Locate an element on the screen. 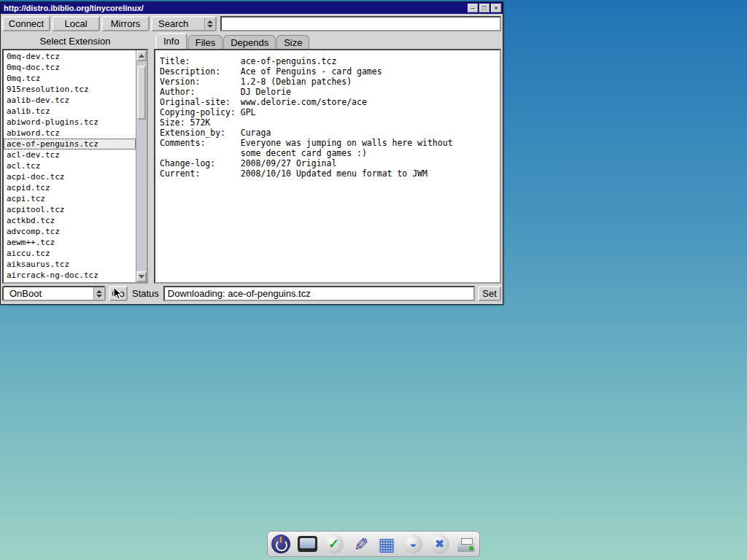 This screenshot has width=747, height=560. list-header: Select Extension is located at coordinates (75, 42).